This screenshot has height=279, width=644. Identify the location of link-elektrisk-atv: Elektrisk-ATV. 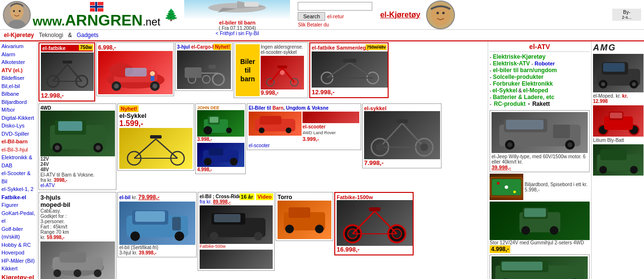
(512, 63).